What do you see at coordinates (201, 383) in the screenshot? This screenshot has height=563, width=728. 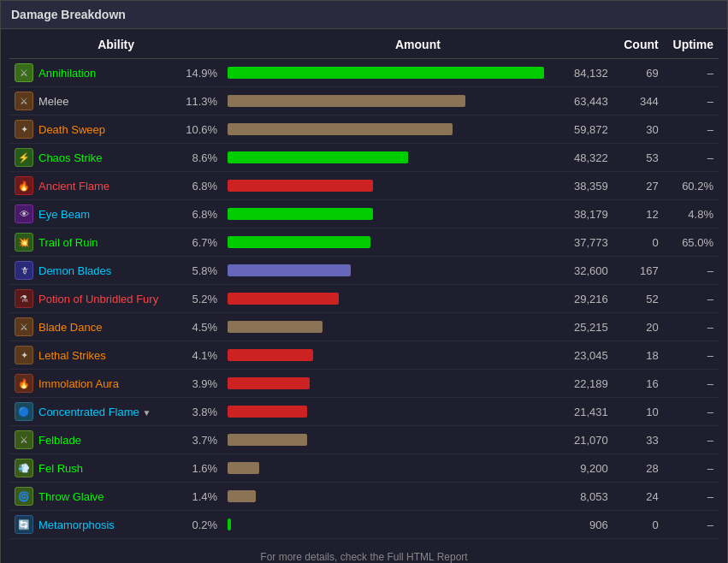 I see `pct-immolation-aura: 3.9%` at bounding box center [201, 383].